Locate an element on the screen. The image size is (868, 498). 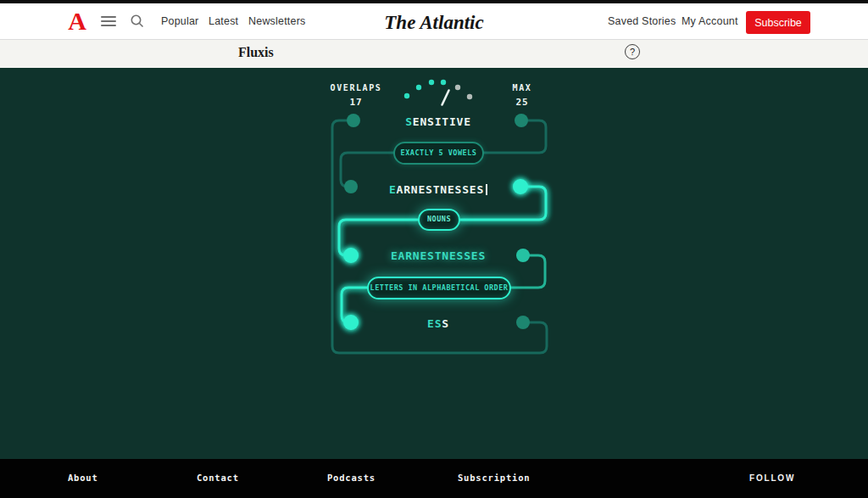
gauge-needle is located at coordinates (446, 98).